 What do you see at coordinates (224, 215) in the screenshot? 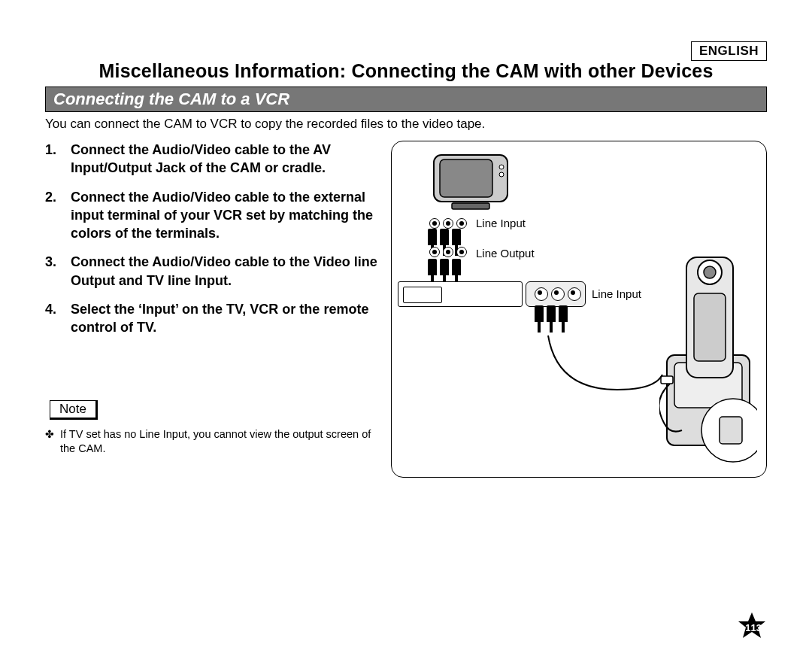
I see `step-text: Connect the Audio/Video cable to the ext…` at bounding box center [224, 215].